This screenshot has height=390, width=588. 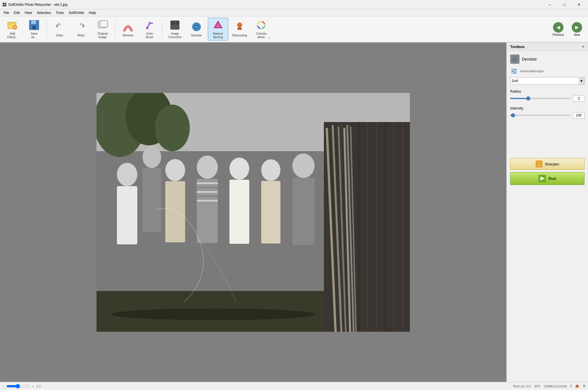 What do you see at coordinates (17, 13) in the screenshot?
I see `menu-edit: Edit` at bounding box center [17, 13].